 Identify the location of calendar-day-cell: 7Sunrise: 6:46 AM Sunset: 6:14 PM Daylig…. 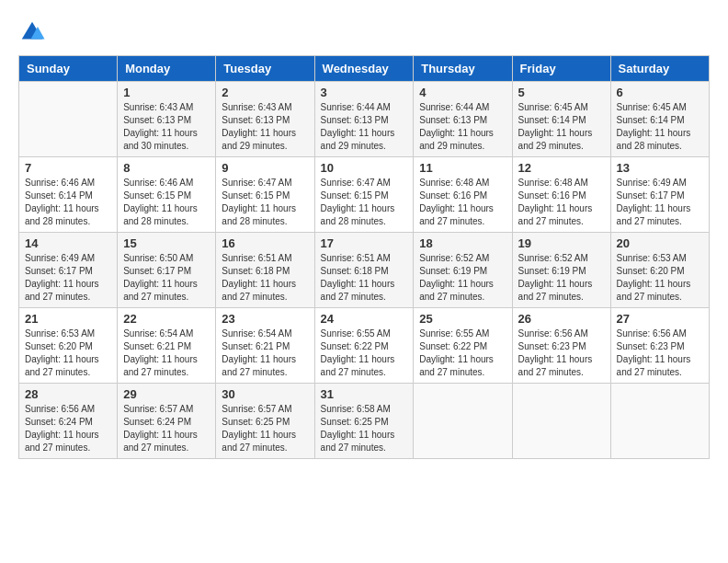
(68, 195).